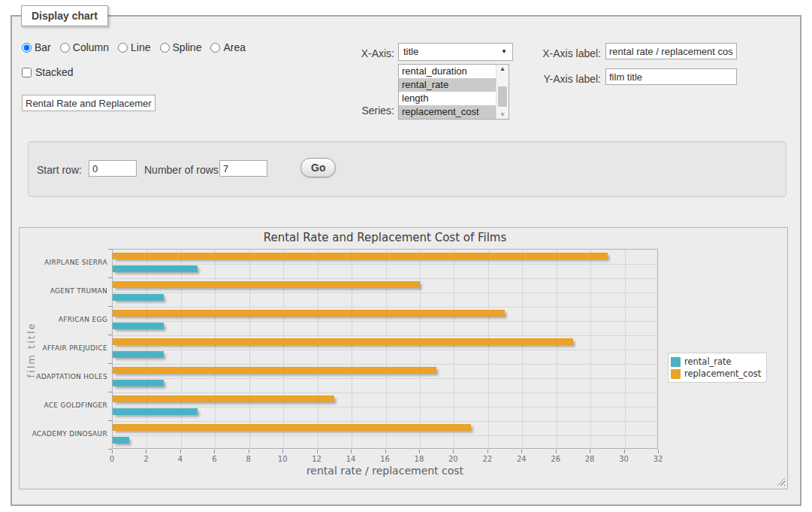 This screenshot has width=812, height=512. I want to click on chart-type-label: Area, so click(234, 47).